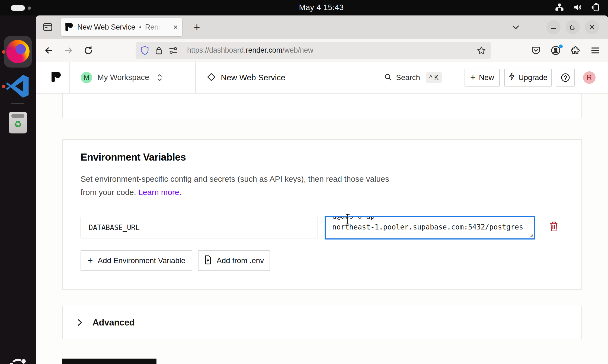 This screenshot has width=608, height=364. I want to click on window-minimize-button, so click(553, 27).